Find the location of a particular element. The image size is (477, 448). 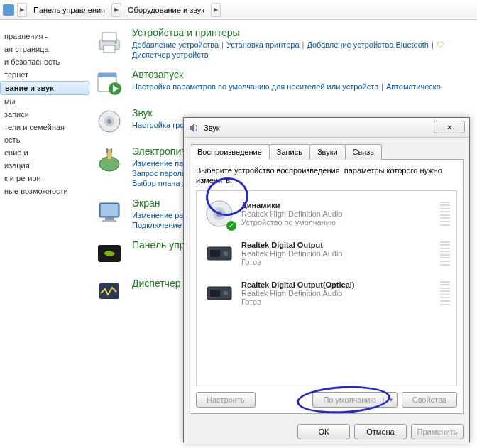

tab-comm: Связь is located at coordinates (363, 152).